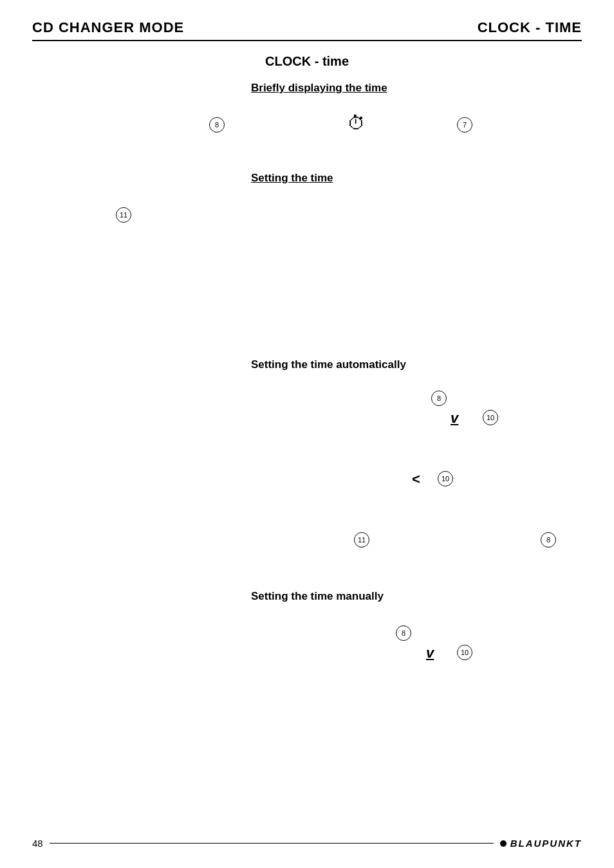 The height and width of the screenshot is (868, 614). Describe the element at coordinates (124, 215) in the screenshot. I see `circle-11-setting: 11` at that location.